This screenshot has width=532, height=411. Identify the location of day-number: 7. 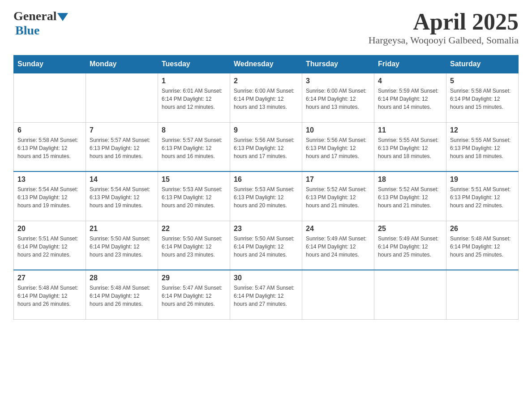
(122, 130).